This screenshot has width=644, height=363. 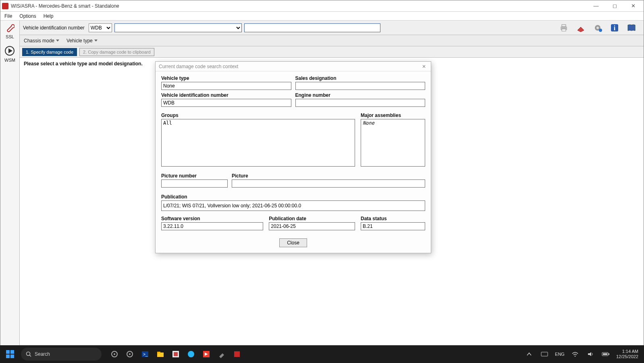 What do you see at coordinates (10, 28) in the screenshot?
I see `wrench-icon` at bounding box center [10, 28].